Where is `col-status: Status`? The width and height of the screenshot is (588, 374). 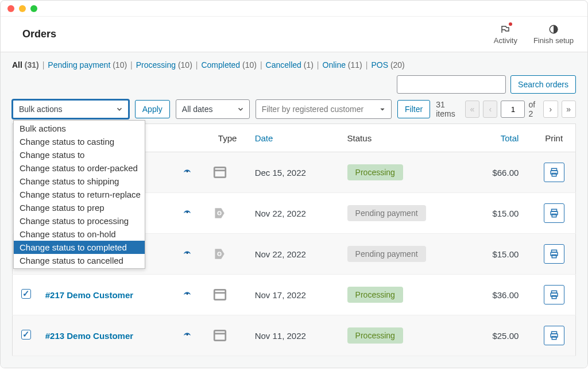 col-status: Status is located at coordinates (403, 138).